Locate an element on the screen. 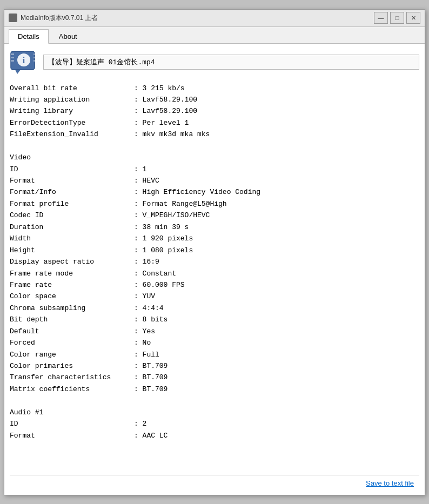 The width and height of the screenshot is (429, 504). tab-about: About is located at coordinates (68, 36).